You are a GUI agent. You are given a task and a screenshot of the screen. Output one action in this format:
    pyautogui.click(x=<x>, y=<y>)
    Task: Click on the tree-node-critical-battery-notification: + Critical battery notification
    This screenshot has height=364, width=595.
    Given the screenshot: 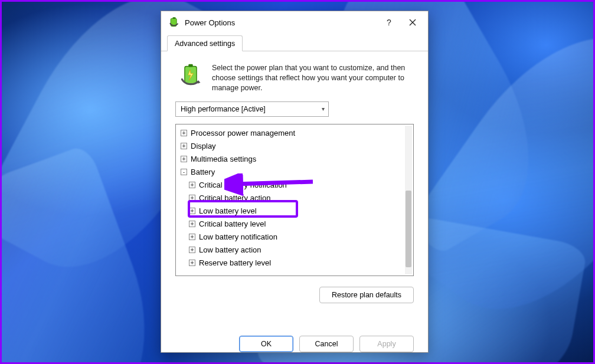 What is the action you would take?
    pyautogui.click(x=296, y=185)
    